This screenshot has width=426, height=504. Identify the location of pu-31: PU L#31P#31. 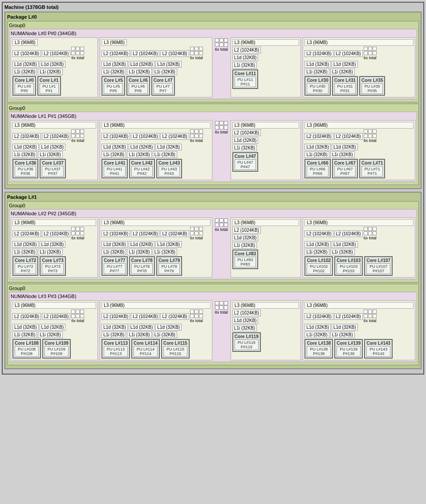
(345, 89).